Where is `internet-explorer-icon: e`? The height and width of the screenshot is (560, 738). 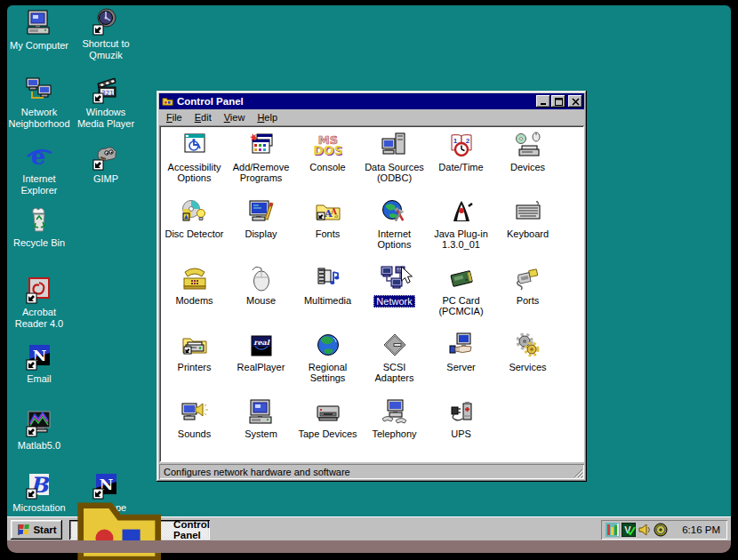
internet-explorer-icon: e is located at coordinates (39, 156).